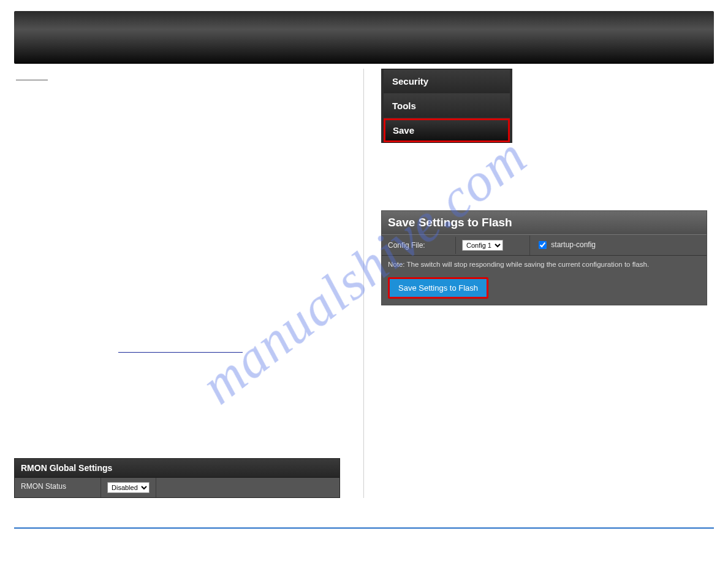 Image resolution: width=728 pixels, height=563 pixels. Describe the element at coordinates (438, 288) in the screenshot. I see `save-settings-button: Save Settings to Flash` at that location.